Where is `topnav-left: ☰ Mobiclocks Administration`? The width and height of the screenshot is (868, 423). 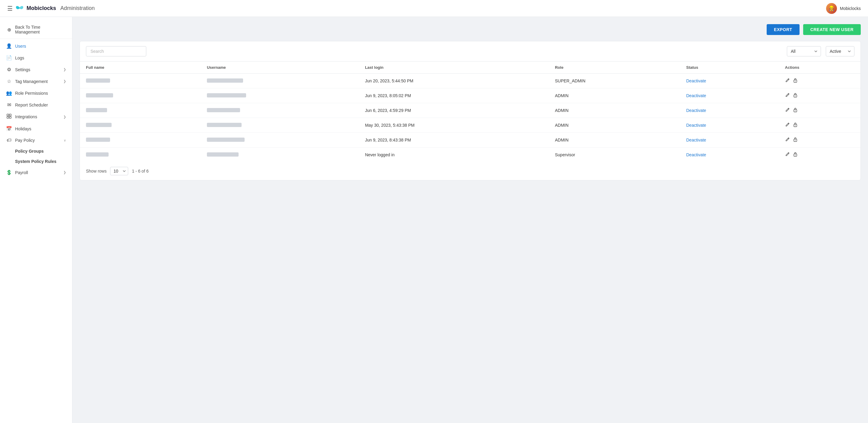
topnav-left: ☰ Mobiclocks Administration is located at coordinates (51, 9).